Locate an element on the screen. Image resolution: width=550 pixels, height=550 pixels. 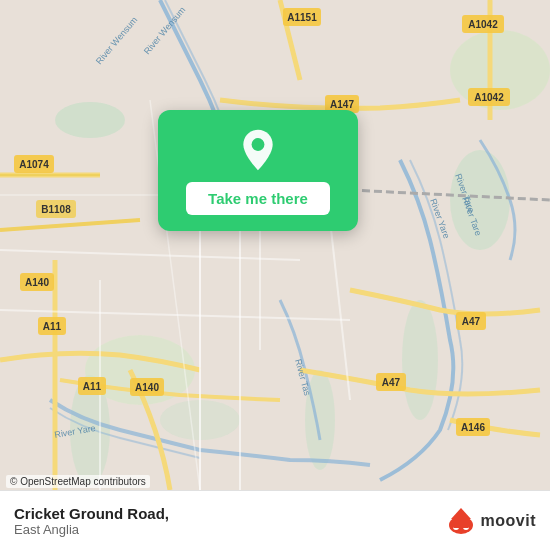
svg-text: A1074 is located at coordinates (34, 164).